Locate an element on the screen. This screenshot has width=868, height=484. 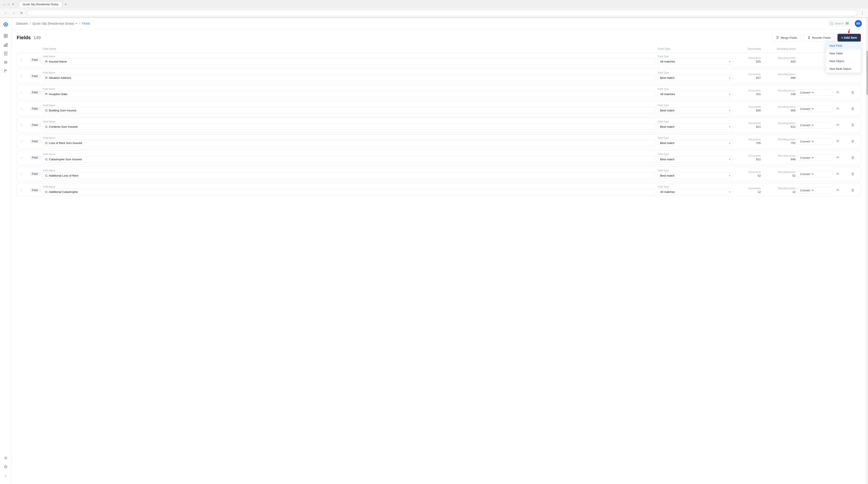
search-bar: Search ⌘/ is located at coordinates (840, 24).